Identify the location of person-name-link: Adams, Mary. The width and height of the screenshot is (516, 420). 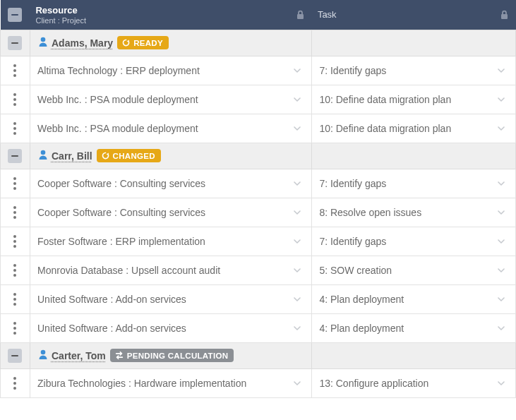
(82, 43).